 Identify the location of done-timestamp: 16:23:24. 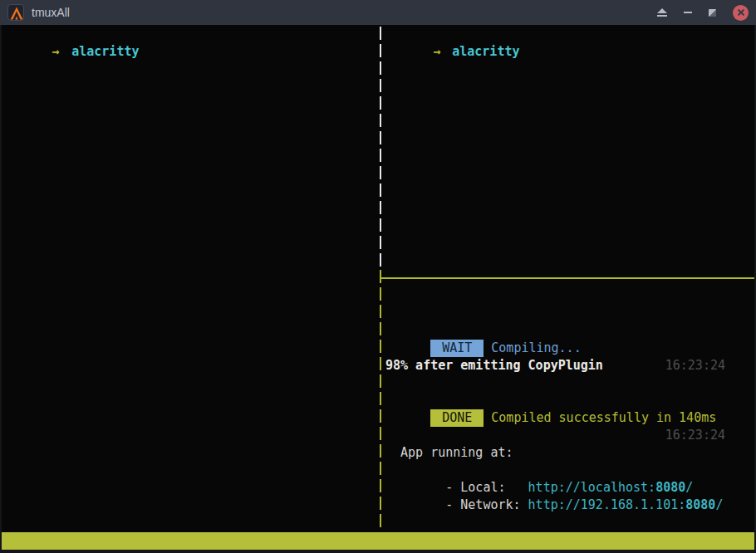
(695, 435).